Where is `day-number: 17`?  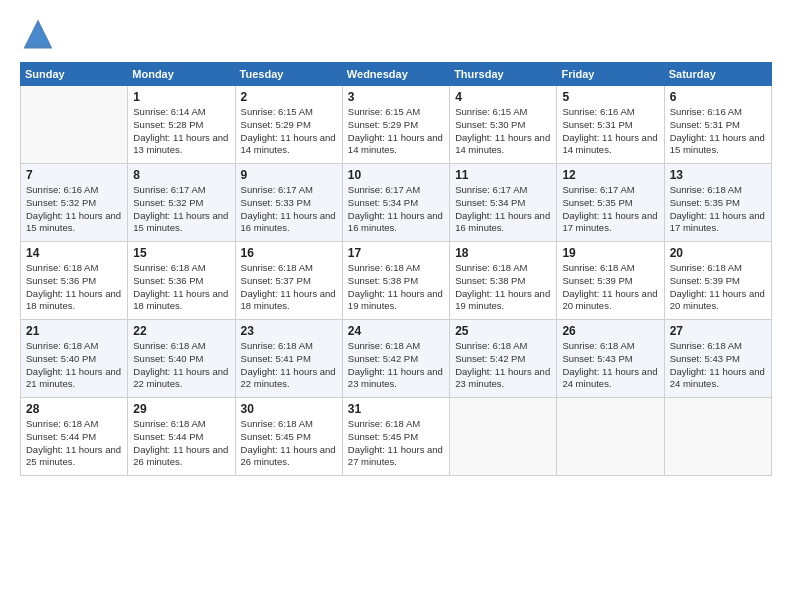
day-number: 17 is located at coordinates (396, 253).